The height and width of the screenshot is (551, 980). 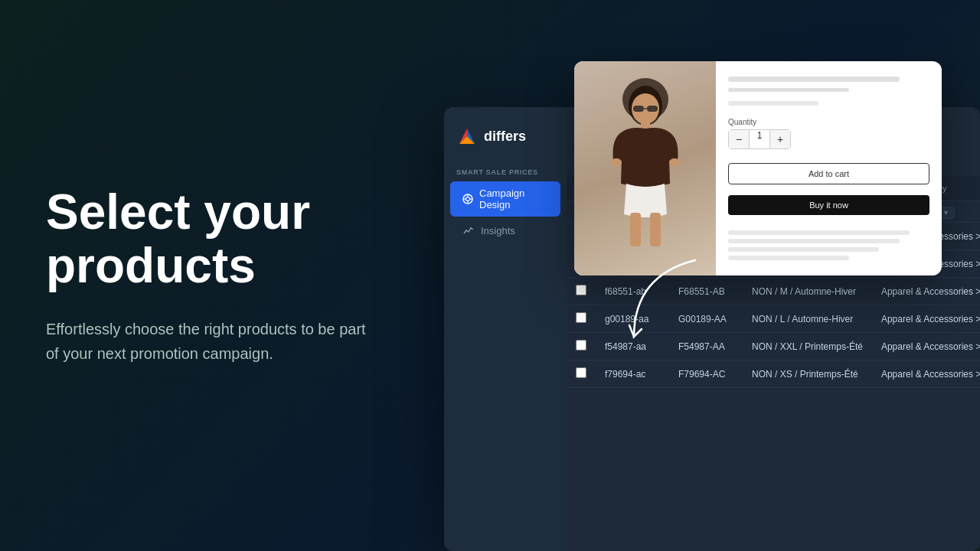 What do you see at coordinates (645, 168) in the screenshot?
I see `product-image-placeholder` at bounding box center [645, 168].